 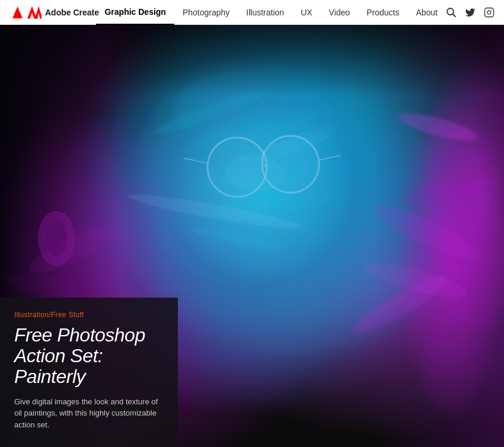 What do you see at coordinates (271, 12) in the screenshot?
I see `main-nav: Graphic Design Photography Illustration …` at bounding box center [271, 12].